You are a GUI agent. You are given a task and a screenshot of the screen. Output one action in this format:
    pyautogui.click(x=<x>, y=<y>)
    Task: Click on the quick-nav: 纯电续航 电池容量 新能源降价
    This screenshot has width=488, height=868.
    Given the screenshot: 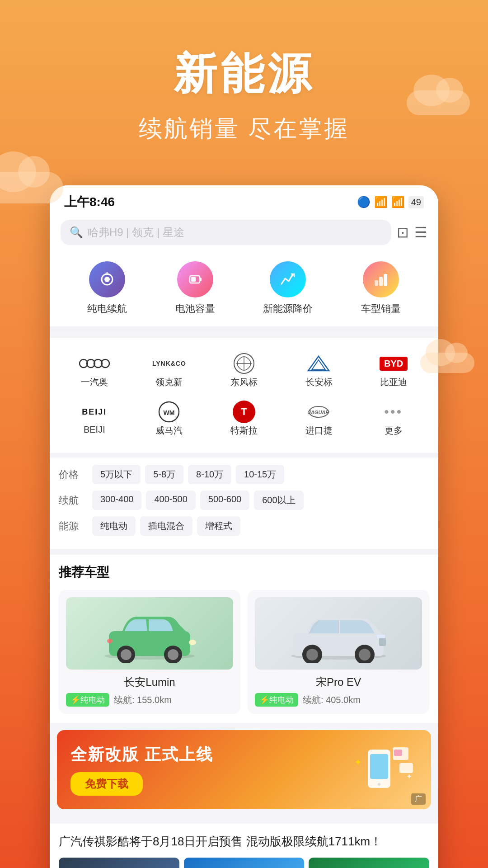 What is the action you would take?
    pyautogui.click(x=244, y=289)
    